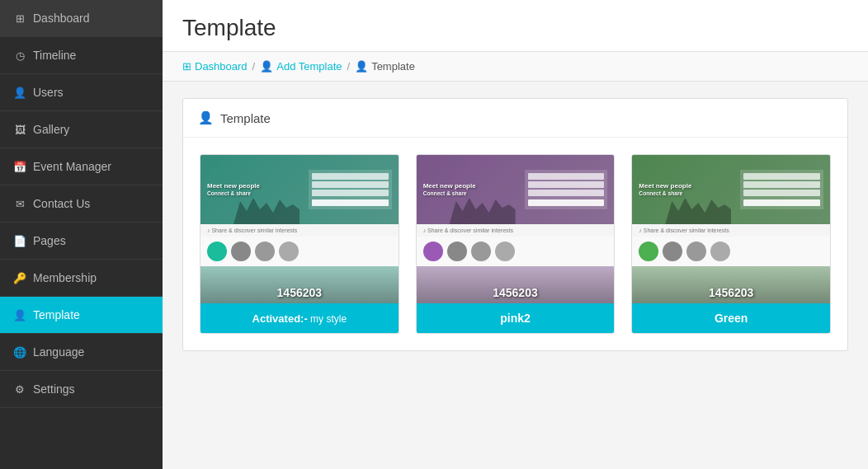  What do you see at coordinates (81, 56) in the screenshot?
I see `sidebar-item-timeline: ◷ Timeline` at bounding box center [81, 56].